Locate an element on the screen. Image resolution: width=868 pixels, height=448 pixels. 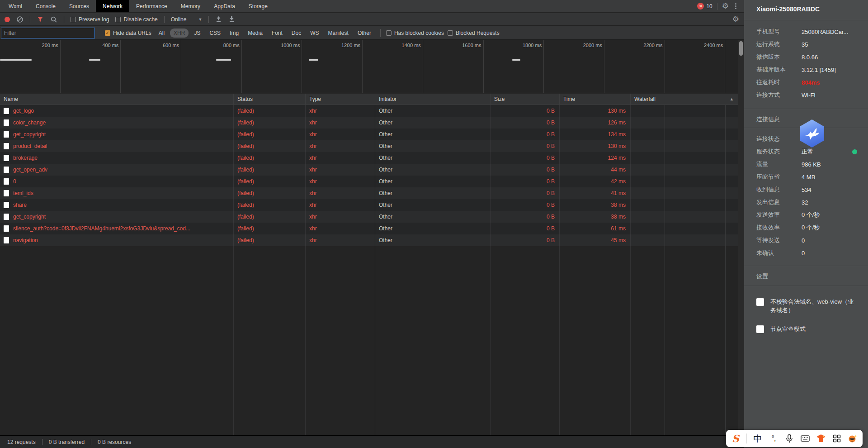
info-value: 8.0.66 is located at coordinates (810, 57).